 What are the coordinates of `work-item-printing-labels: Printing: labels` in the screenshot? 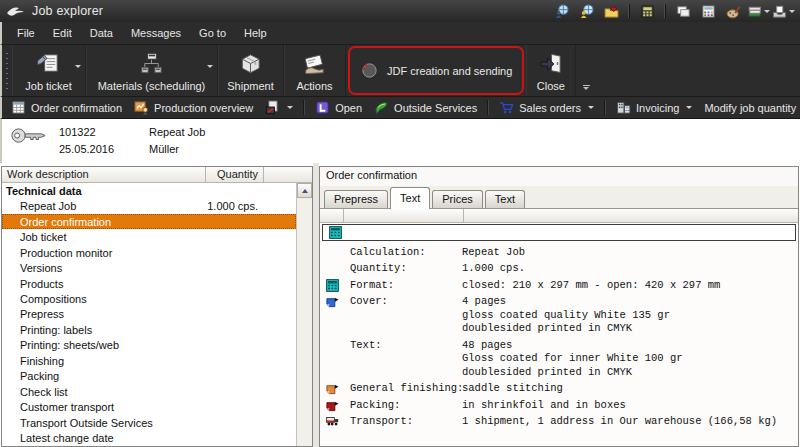 It's located at (149, 330).